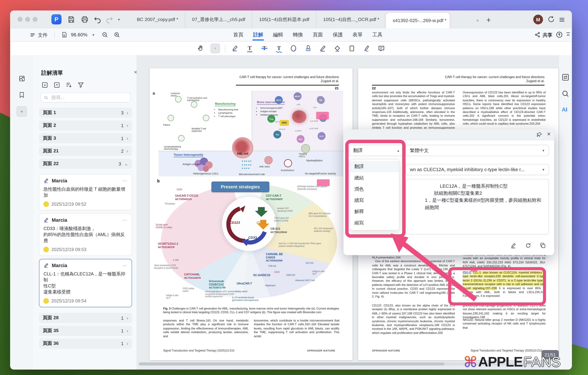 The height and width of the screenshot is (375, 588). Describe the element at coordinates (477, 170) in the screenshot. I see `source-text-select: wn as CLEC12A, myeloid inhibitory c-type…` at that location.